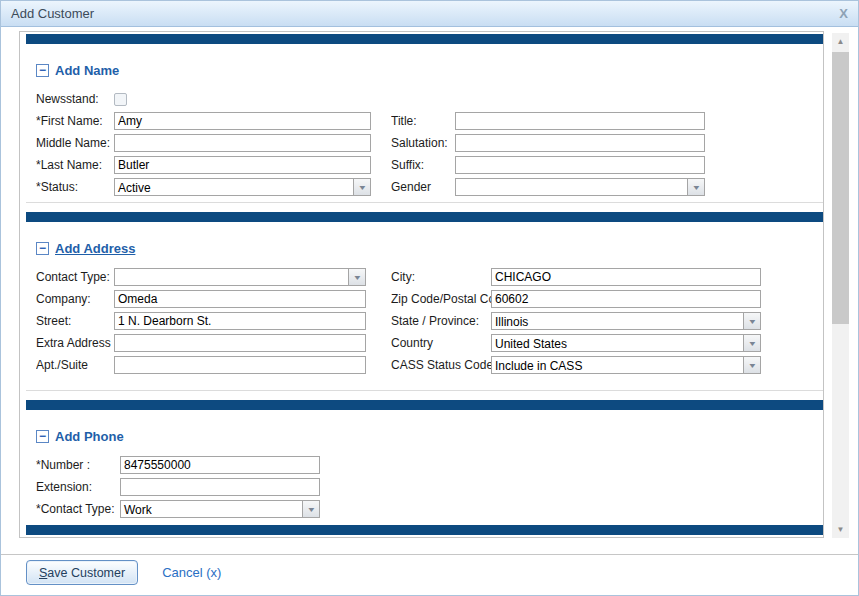 This screenshot has height=596, width=859. What do you see at coordinates (240, 365) in the screenshot?
I see `apt-suite-input` at bounding box center [240, 365].